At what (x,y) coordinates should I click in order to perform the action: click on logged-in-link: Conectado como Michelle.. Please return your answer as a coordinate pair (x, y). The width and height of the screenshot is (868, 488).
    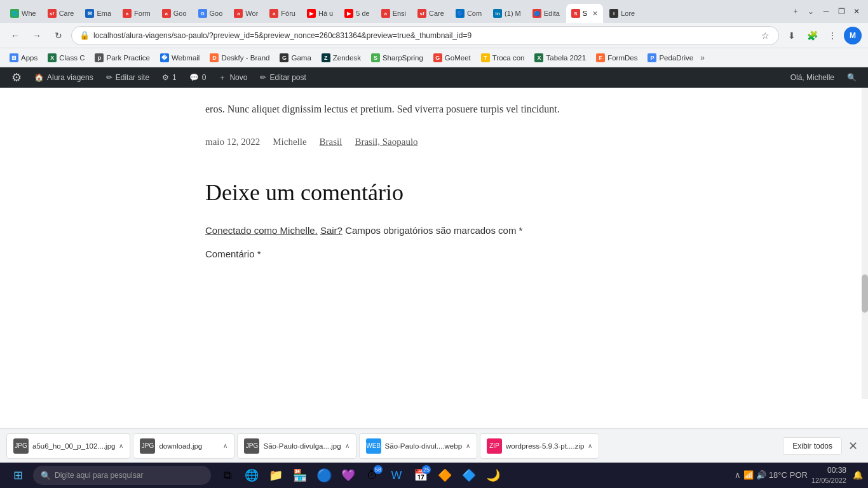
    Looking at the image, I should click on (262, 230).